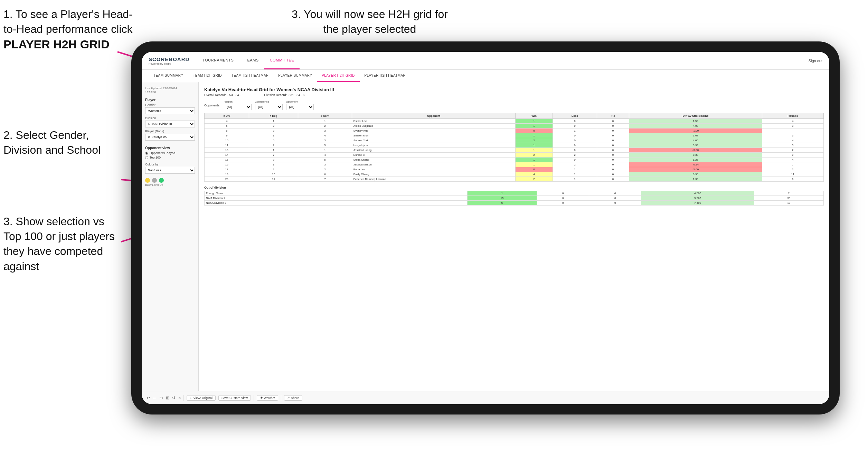 The width and height of the screenshot is (868, 467). I want to click on sub-nav-team-h2h-heatmap: TEAM H2H HEATMAP, so click(250, 76).